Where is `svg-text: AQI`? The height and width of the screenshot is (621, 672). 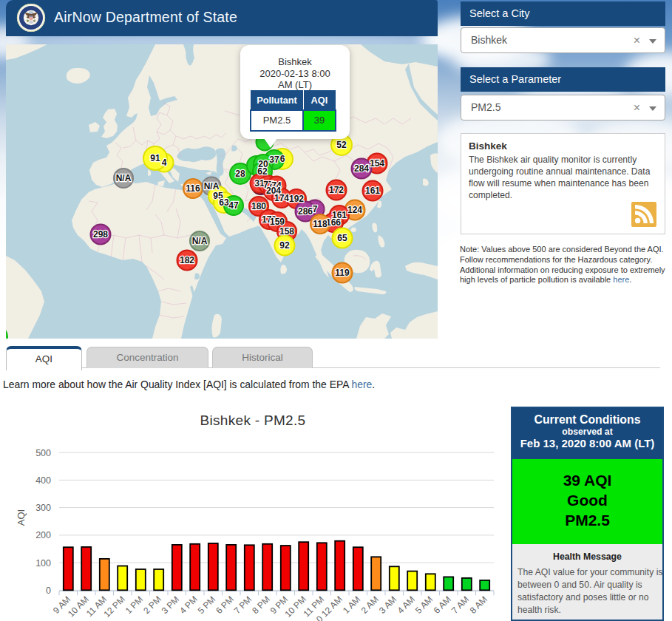
svg-text: AQI is located at coordinates (21, 518).